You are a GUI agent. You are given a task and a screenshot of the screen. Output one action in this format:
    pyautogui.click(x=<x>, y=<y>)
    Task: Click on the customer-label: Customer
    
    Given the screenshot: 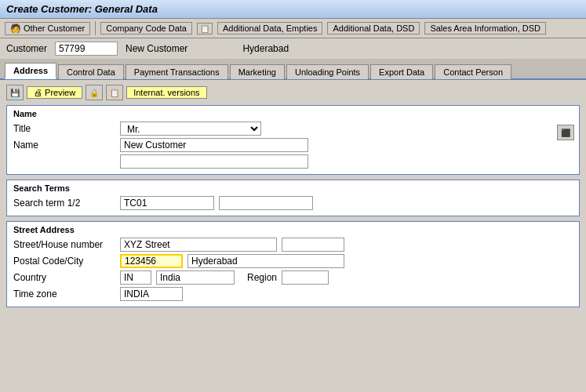 What is the action you would take?
    pyautogui.click(x=27, y=49)
    